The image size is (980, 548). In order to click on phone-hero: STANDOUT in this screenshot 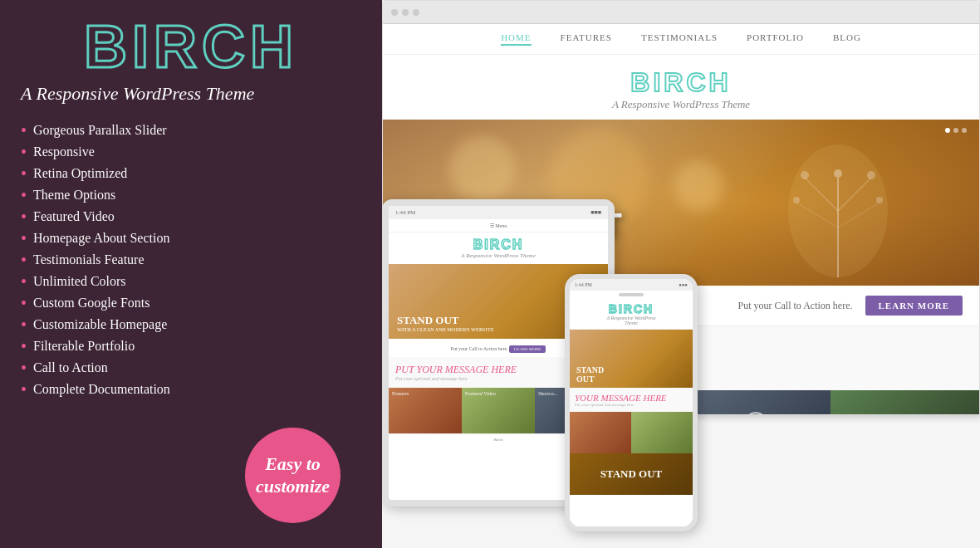, I will do `click(631, 359)`.